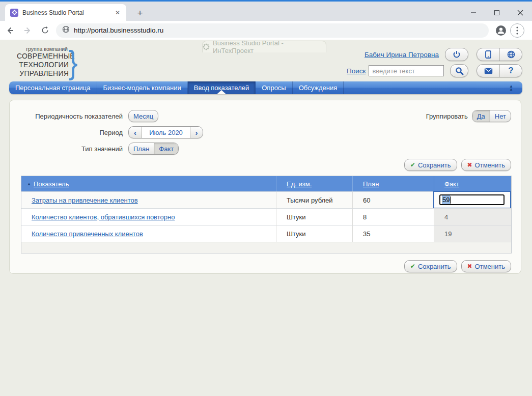  What do you see at coordinates (406, 71) in the screenshot?
I see `search-input` at bounding box center [406, 71].